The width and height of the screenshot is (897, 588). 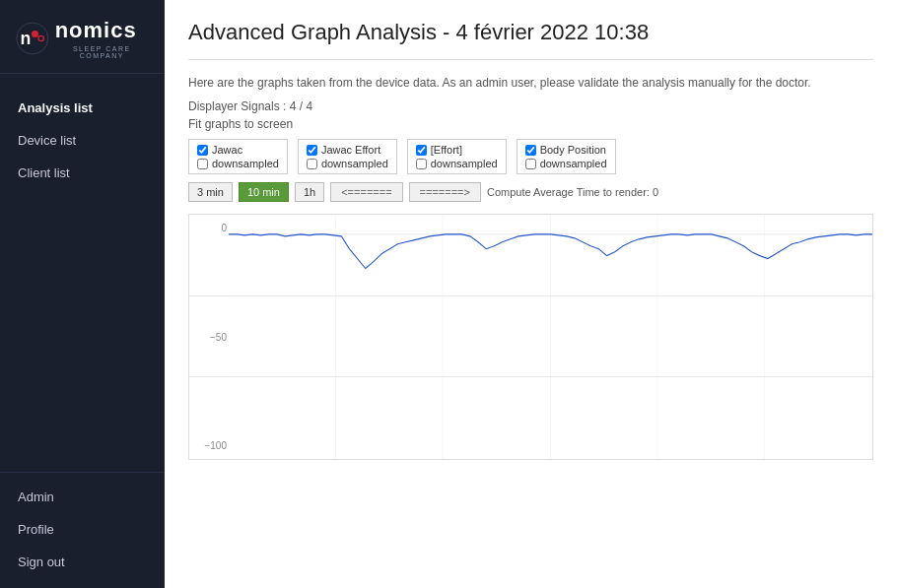 What do you see at coordinates (530, 157) in the screenshot?
I see `checkboxes-row: Jawac downsampled Jawac Effort downsampl…` at bounding box center [530, 157].